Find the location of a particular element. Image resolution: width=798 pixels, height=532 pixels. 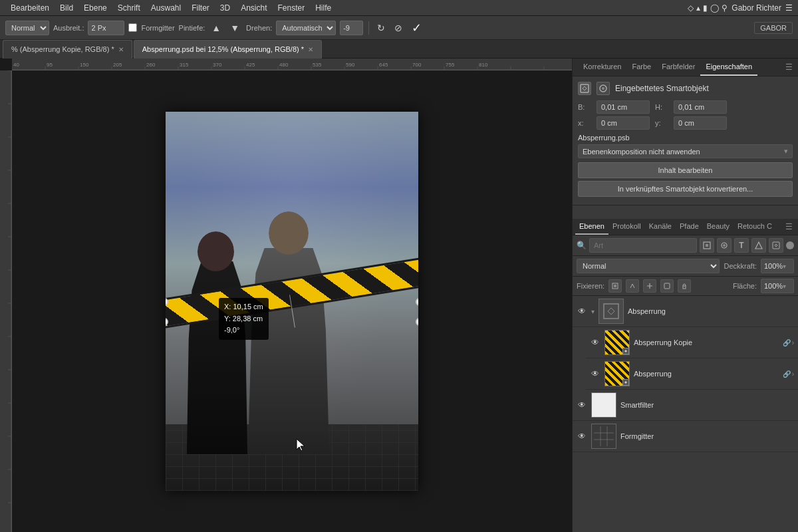

opacity-label: Deckkraft: is located at coordinates (740, 266).